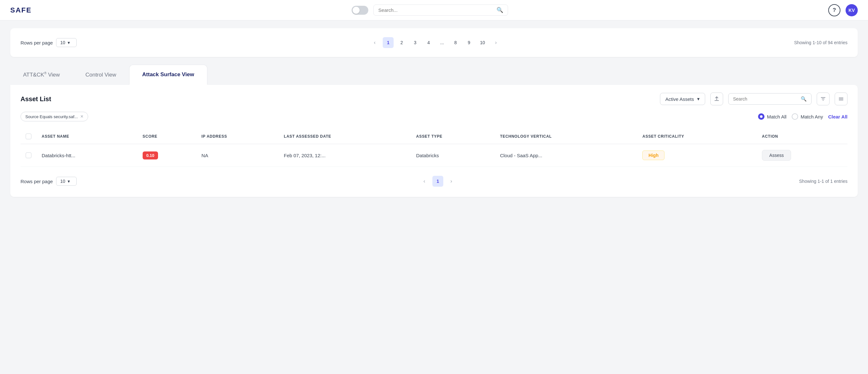 The image size is (868, 374). What do you see at coordinates (777, 117) in the screenshot?
I see `match-all-label: Match All` at bounding box center [777, 117].